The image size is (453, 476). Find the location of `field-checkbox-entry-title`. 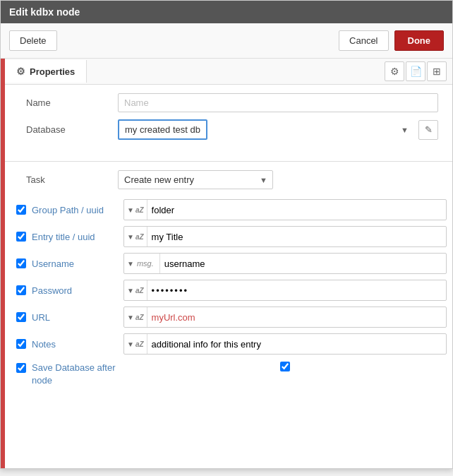

field-checkbox-entry-title is located at coordinates (21, 237).